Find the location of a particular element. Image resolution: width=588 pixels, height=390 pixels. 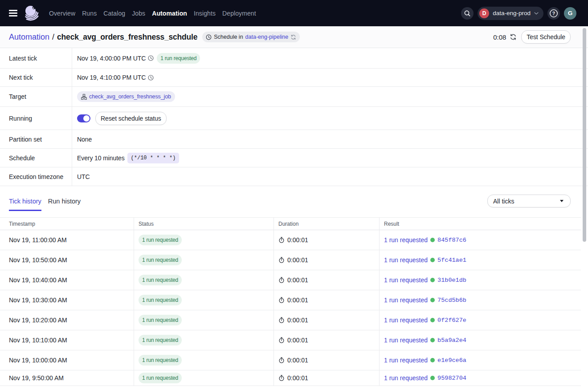

help-button: ? is located at coordinates (554, 13).